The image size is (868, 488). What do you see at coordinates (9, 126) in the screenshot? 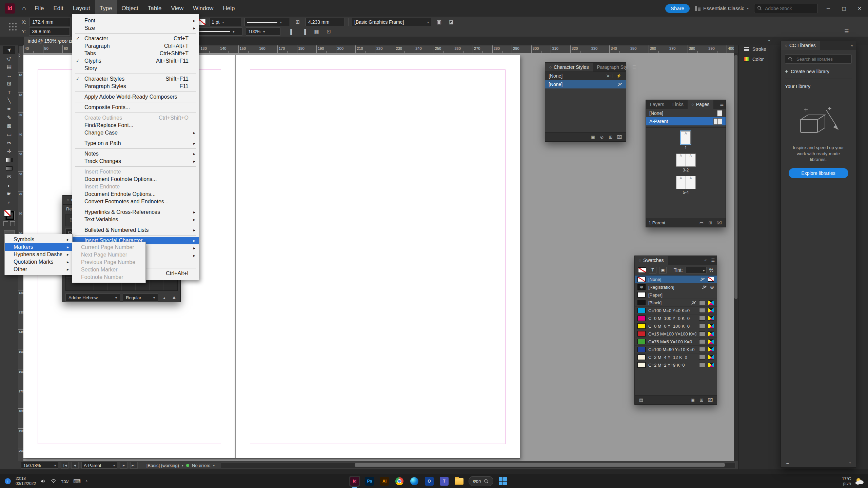
I see `rectangle-frame-tool: ⊠` at bounding box center [9, 126].